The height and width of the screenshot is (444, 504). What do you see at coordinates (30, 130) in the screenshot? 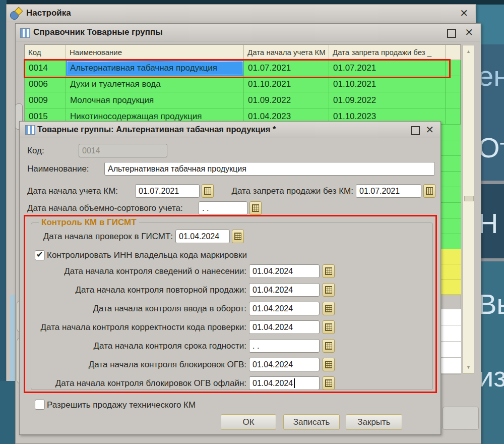
I see `dialog-icon` at bounding box center [30, 130].